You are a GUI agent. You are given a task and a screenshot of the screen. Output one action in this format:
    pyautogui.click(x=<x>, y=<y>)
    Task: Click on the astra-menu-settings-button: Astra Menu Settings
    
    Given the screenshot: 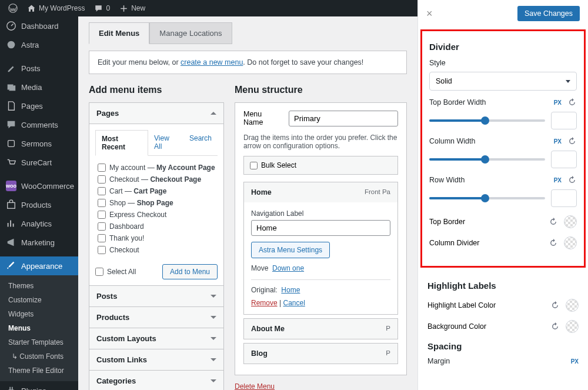 What is the action you would take?
    pyautogui.click(x=290, y=250)
    